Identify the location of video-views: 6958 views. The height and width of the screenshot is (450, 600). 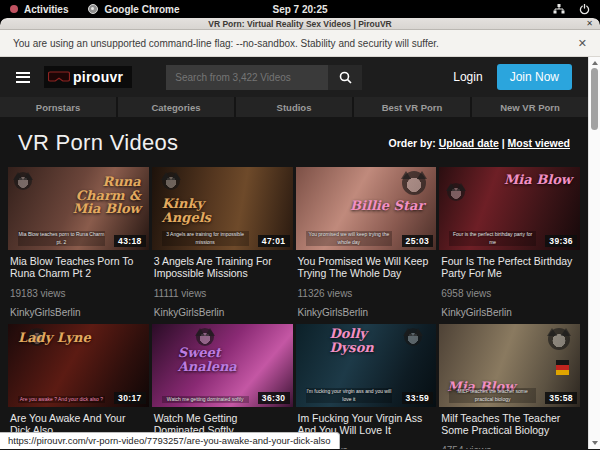
(510, 294).